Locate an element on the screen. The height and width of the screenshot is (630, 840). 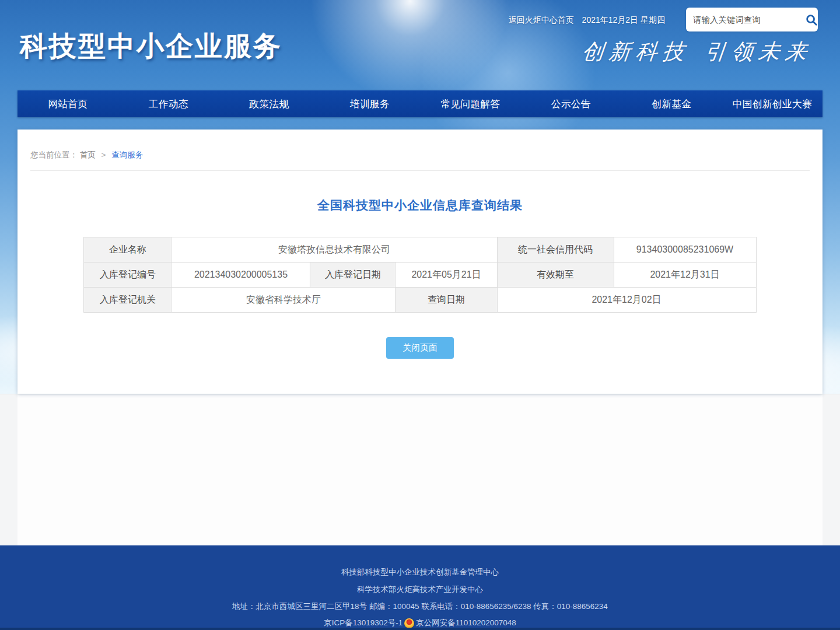
footer-torch-center: 科学技术部火炬高技术产业开发中心 is located at coordinates (420, 590).